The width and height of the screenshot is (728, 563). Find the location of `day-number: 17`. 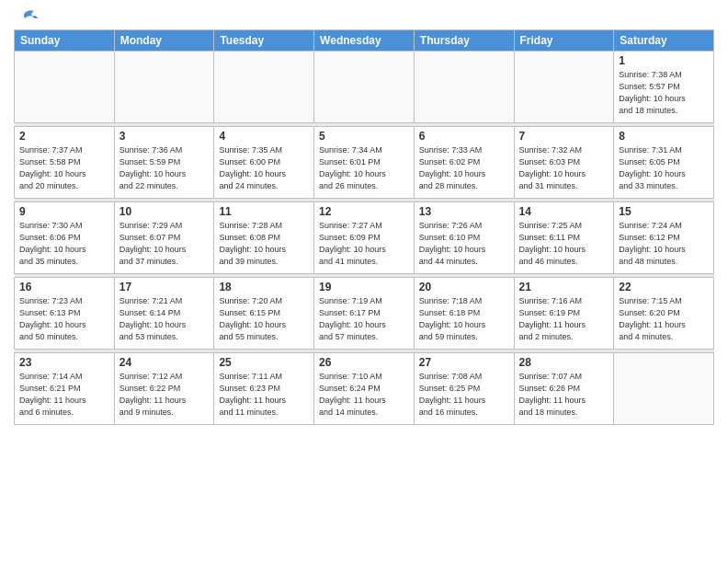

day-number: 17 is located at coordinates (165, 287).